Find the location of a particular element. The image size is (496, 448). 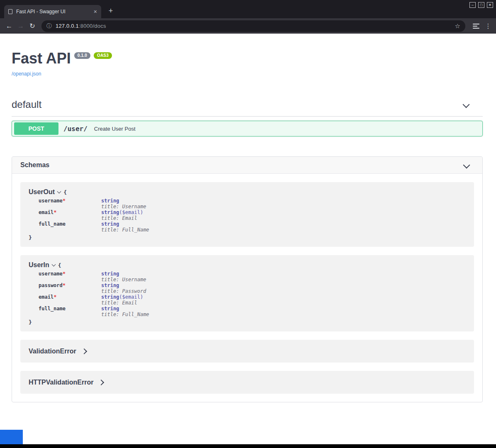

openapi-link: /openapi.json is located at coordinates (27, 74).